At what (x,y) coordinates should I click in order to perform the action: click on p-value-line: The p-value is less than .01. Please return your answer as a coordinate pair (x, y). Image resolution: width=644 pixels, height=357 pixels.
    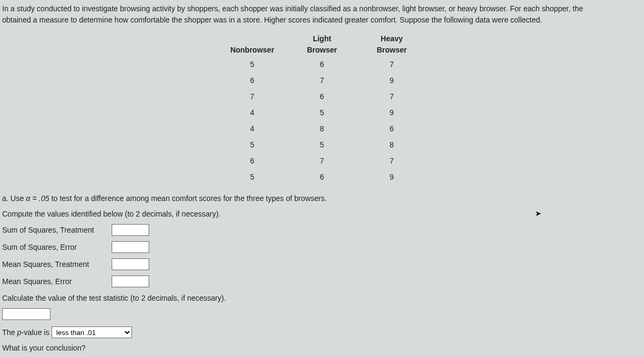
    Looking at the image, I should click on (322, 332).